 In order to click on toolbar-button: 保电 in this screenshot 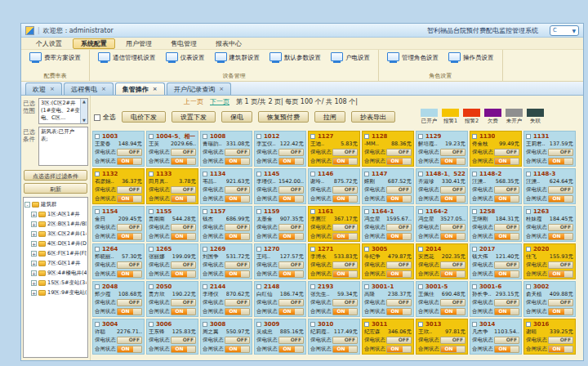, I will do `click(237, 117)`.